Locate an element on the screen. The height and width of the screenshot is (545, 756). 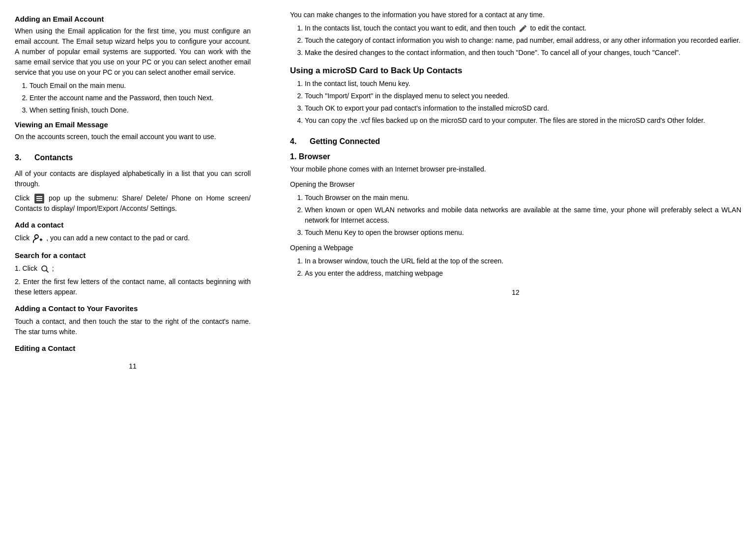
editing-step-1: In the contacts list, touch the contact … is located at coordinates (523, 29).